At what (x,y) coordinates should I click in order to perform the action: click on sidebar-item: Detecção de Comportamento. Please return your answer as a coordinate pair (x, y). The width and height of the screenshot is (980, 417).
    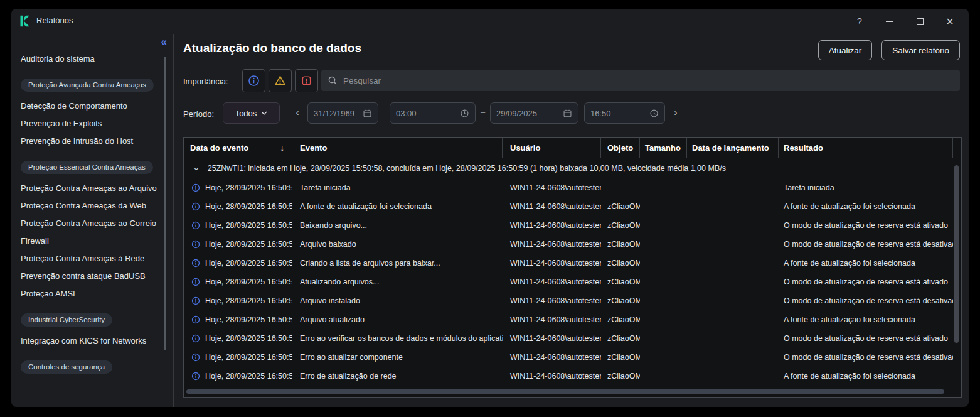
    Looking at the image, I should click on (90, 106).